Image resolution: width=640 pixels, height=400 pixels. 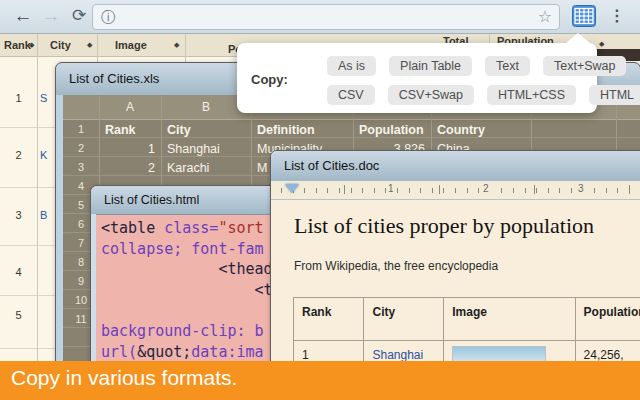 I want to click on xls-window-title: List of Cities.xls, so click(x=108, y=78).